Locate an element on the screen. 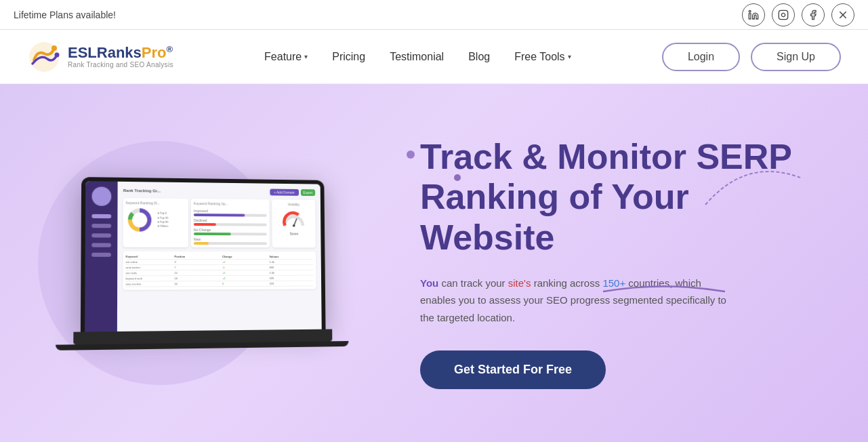  nav-feature: Feature ▾ is located at coordinates (286, 57).